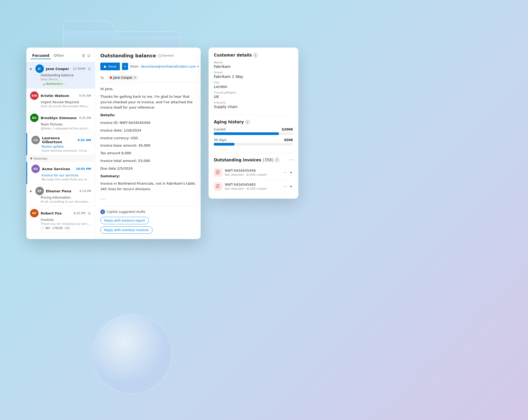 The height and width of the screenshot is (420, 528). What do you see at coordinates (253, 72) in the screenshot?
I see `detail-street-label: Street` at bounding box center [253, 72].